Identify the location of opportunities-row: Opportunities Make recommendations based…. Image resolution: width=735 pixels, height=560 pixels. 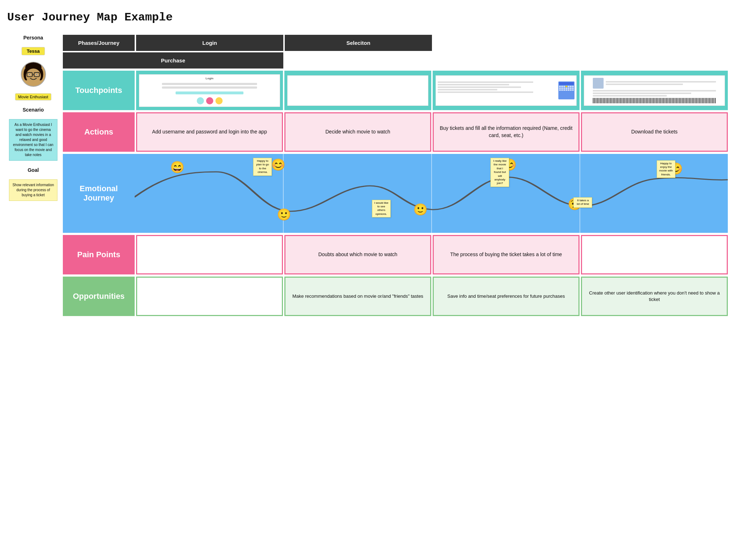
(395, 296).